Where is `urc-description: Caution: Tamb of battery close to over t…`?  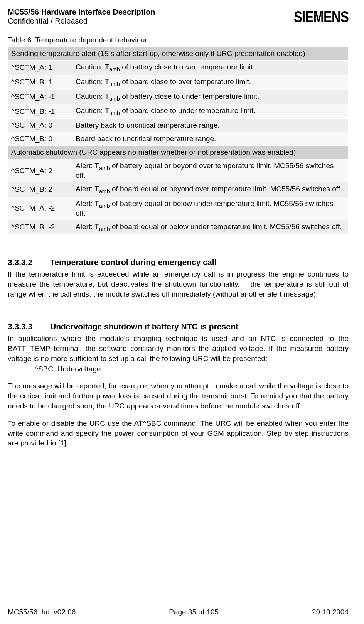
urc-description: Caution: Tamb of battery close to over t… is located at coordinates (211, 68).